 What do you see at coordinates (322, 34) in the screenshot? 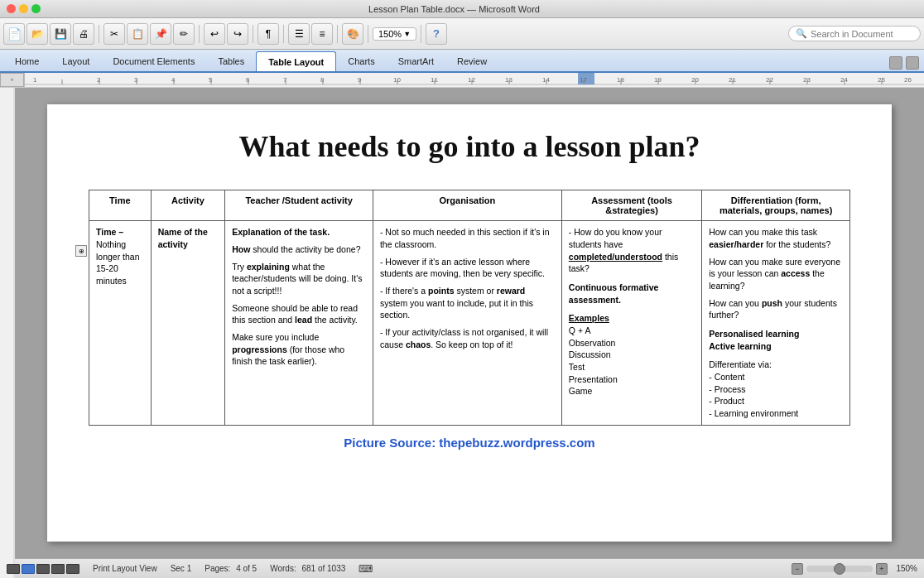
I see `list2-btn: ≡` at bounding box center [322, 34].